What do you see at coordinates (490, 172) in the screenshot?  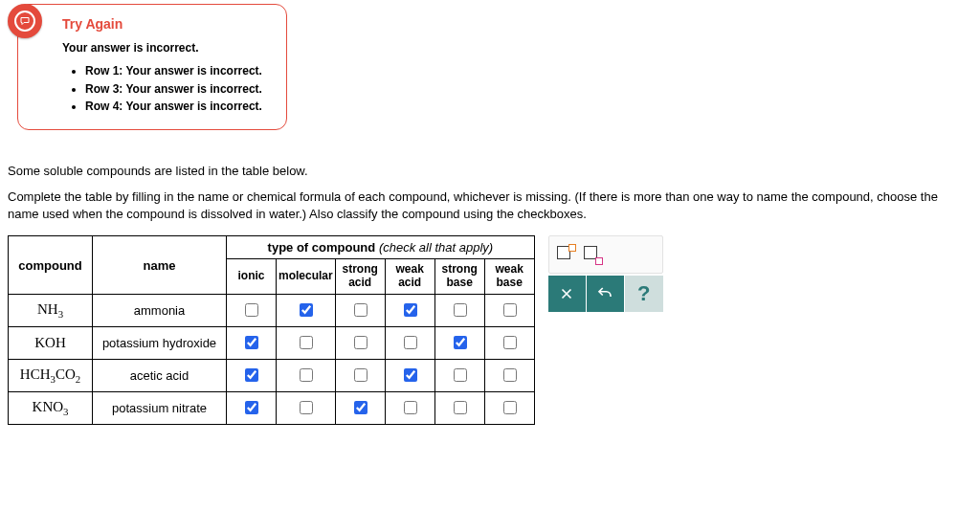 I see `instructions-p1: Some soluble compounds are listed in the…` at bounding box center [490, 172].